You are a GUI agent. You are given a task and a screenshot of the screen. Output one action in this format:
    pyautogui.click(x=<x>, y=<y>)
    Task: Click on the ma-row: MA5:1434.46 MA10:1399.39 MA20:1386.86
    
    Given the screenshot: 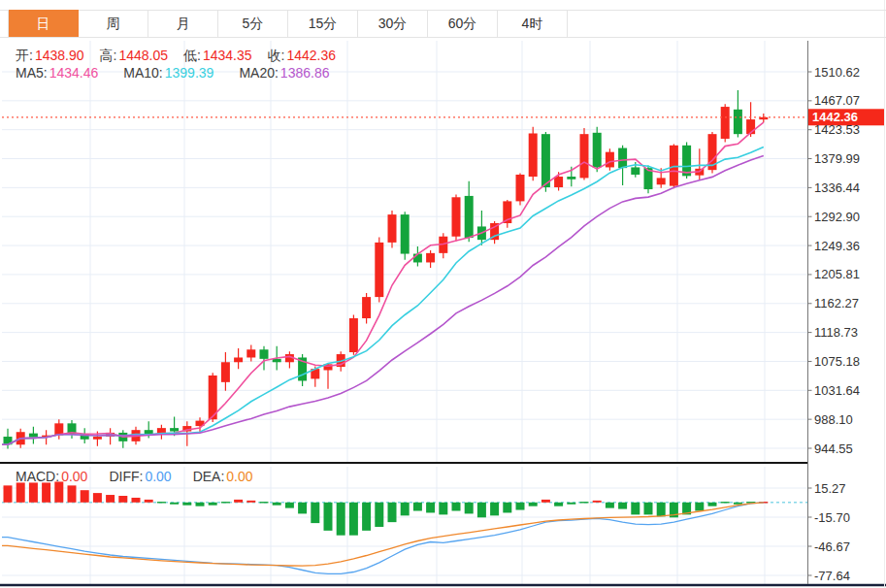 What is the action you would take?
    pyautogui.click(x=173, y=73)
    